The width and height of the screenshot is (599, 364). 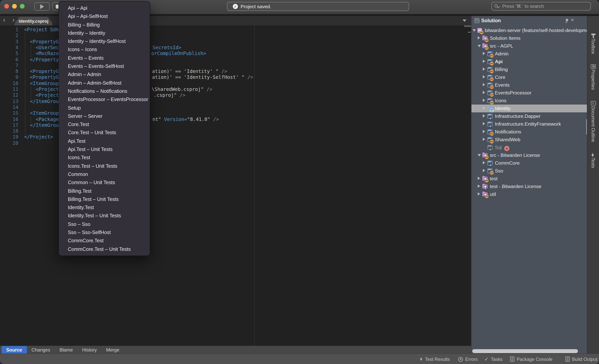 I want to click on tab-identity-csproj: Identity.csproj, so click(x=34, y=21).